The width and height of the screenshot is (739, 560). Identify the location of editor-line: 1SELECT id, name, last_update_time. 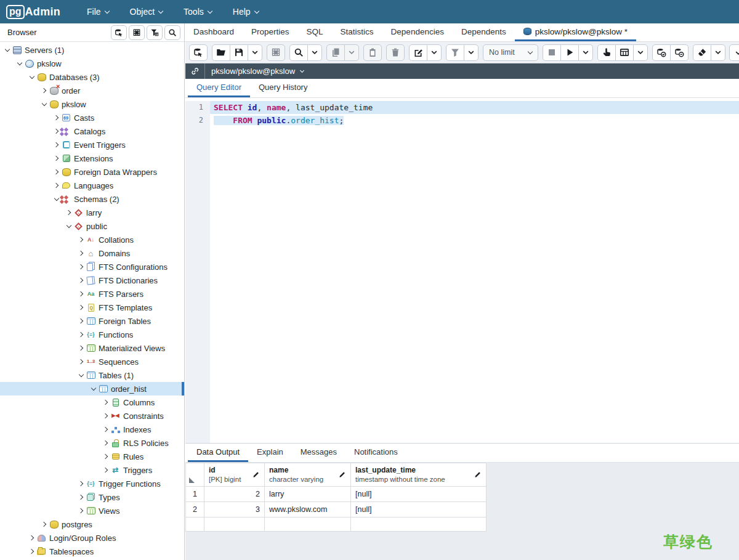
(462, 107).